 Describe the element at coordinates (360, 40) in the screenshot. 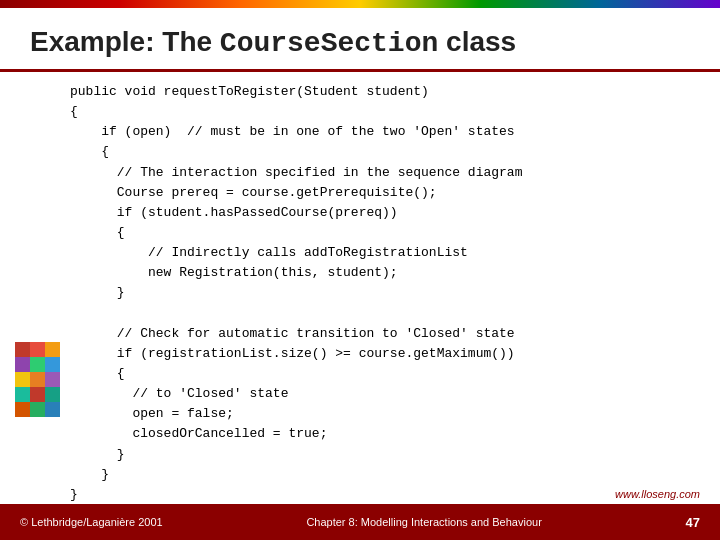

I see `title-area: Example: The CourseSection class` at that location.